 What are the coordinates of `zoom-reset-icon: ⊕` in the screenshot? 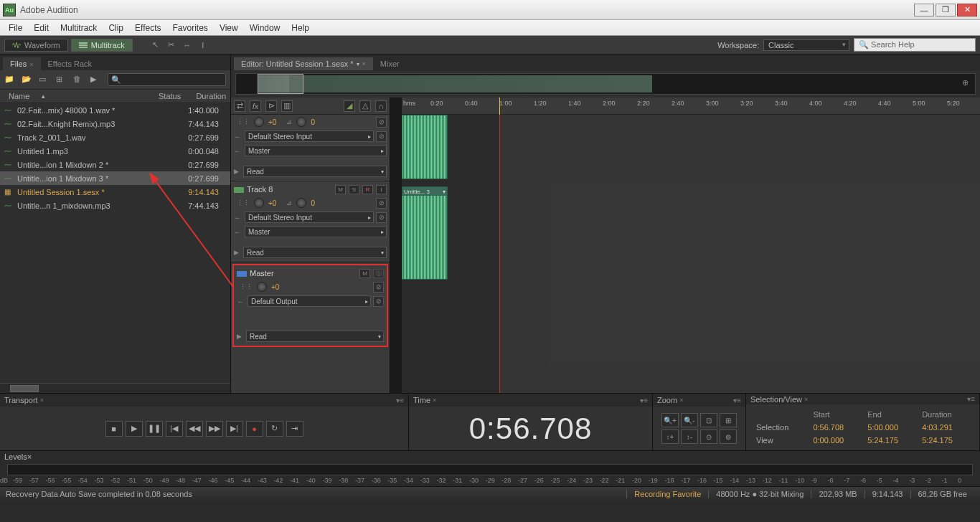 It's located at (967, 83).